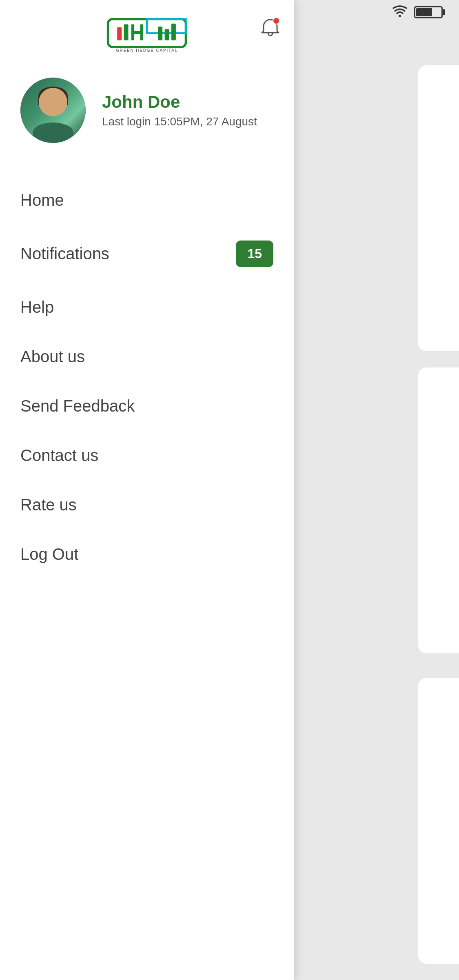 The image size is (459, 980). I want to click on right-app-icon, so click(436, 147).